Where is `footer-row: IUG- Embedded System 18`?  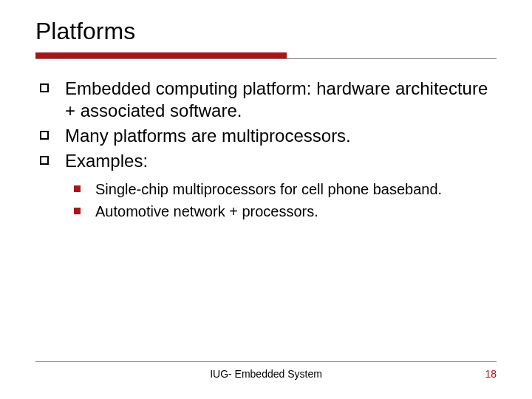
footer-row: IUG- Embedded System 18 is located at coordinates (266, 374).